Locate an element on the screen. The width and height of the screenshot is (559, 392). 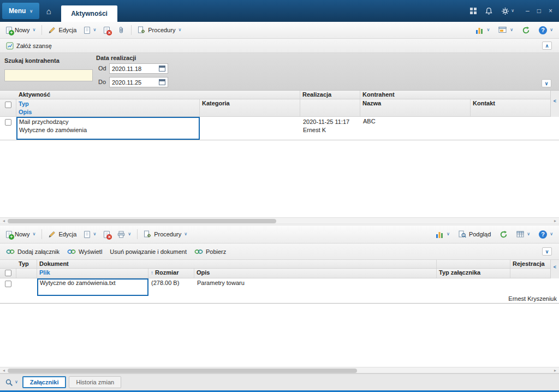
menu-button: Menu ∨ is located at coordinates (21, 11).